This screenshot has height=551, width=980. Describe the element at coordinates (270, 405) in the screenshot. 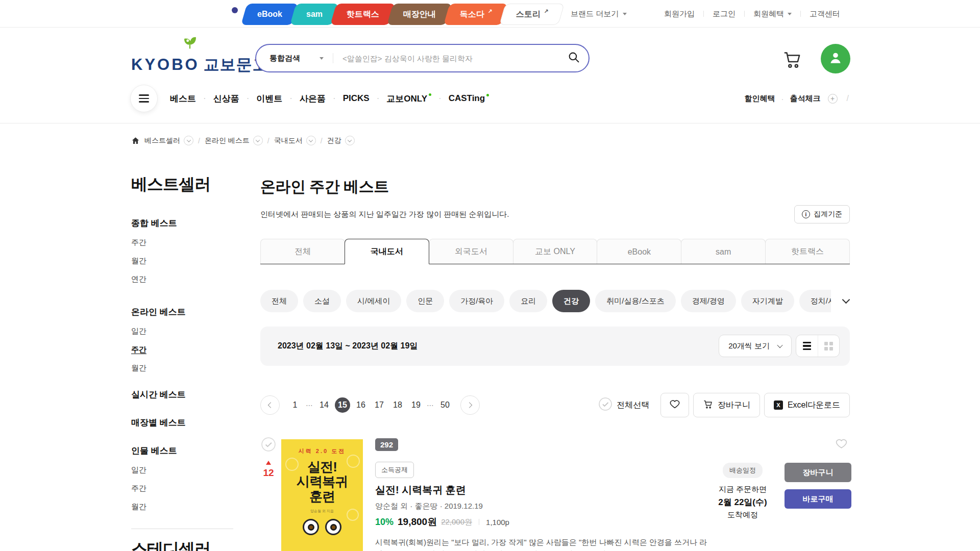

I see `prev-page-button` at that location.